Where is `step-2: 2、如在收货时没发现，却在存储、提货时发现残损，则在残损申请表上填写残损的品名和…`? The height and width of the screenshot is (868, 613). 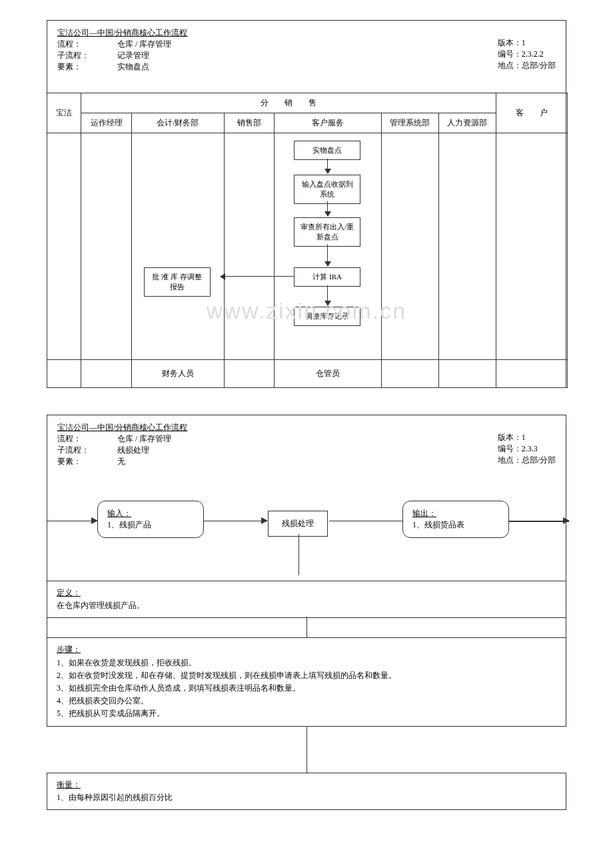 step-2: 2、如在收货时没发现，却在存储、提货时发现残损，则在残损申请表上填写残损的品名和… is located at coordinates (306, 676).